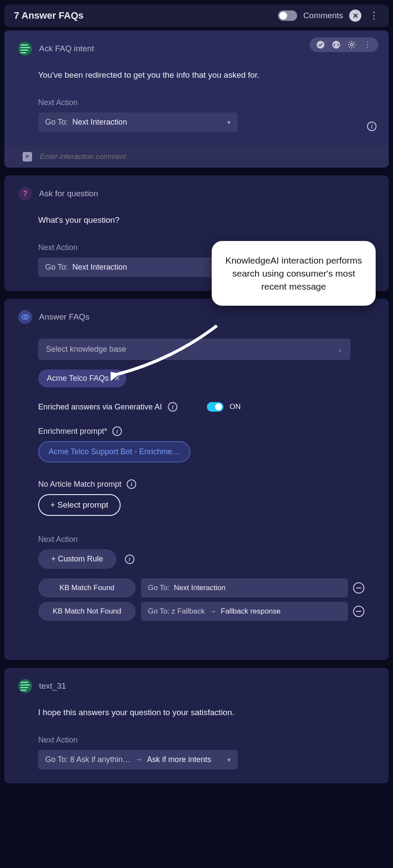  I want to click on rule-condition-label: KB Match Found, so click(87, 588).